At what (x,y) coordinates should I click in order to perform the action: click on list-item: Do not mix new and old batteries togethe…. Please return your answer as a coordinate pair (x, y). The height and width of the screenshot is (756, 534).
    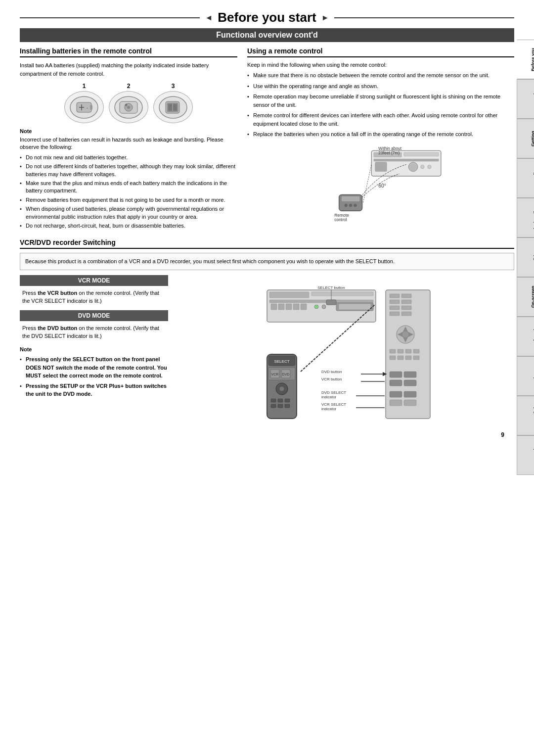
    Looking at the image, I should click on (129, 157).